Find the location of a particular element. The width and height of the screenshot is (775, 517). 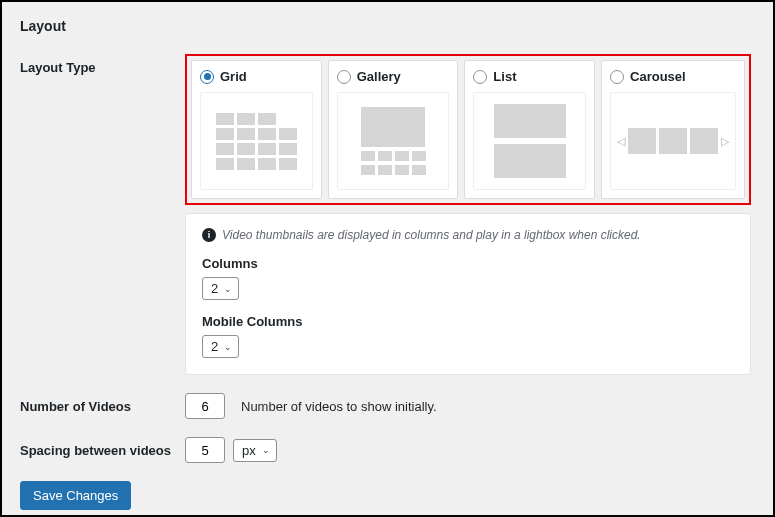

num-videos-input is located at coordinates (205, 406).